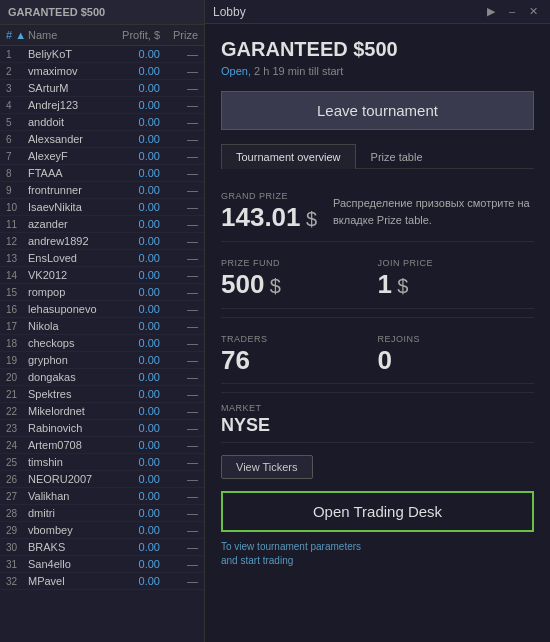  Describe the element at coordinates (230, 12) in the screenshot. I see `lobby-title: Lobby` at that location.